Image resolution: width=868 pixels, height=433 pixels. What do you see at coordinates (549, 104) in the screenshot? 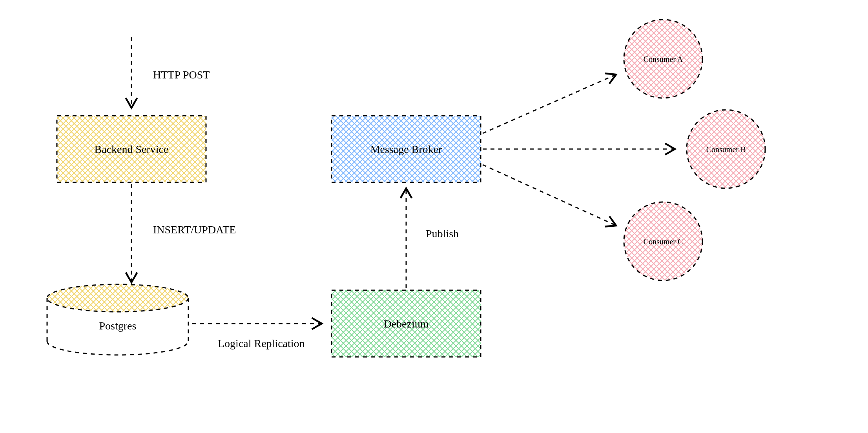
I see `edge-to-consumer-a` at bounding box center [549, 104].